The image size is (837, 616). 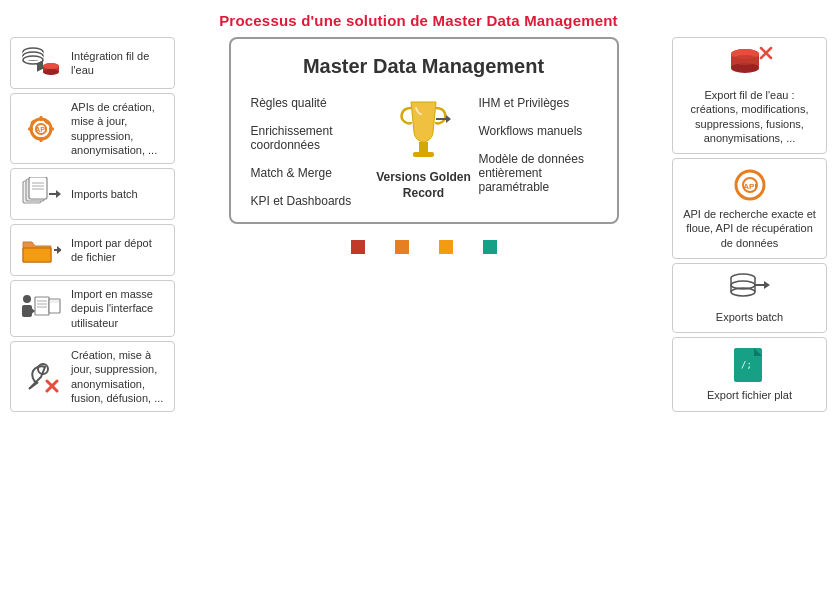 What do you see at coordinates (310, 138) in the screenshot?
I see `feature-enrichissement: Enrichissement coordonnées` at bounding box center [310, 138].